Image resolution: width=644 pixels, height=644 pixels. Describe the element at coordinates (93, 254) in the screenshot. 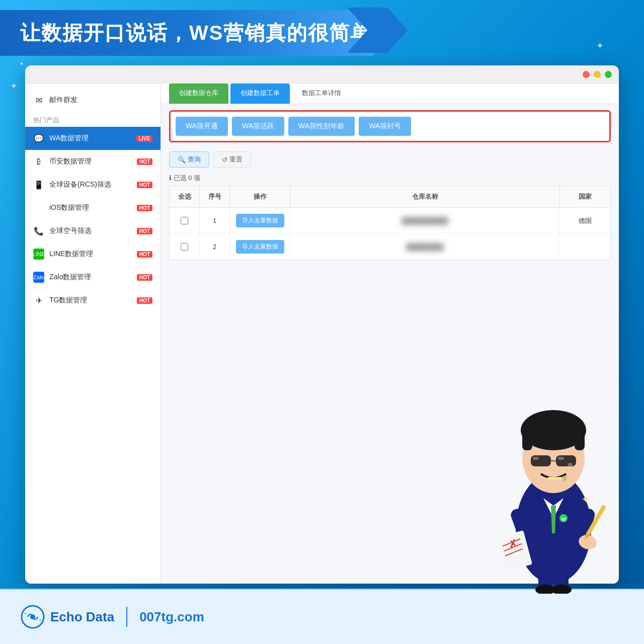

I see `sidebar-item-line: LINE LINE数据管理 HOT` at that location.